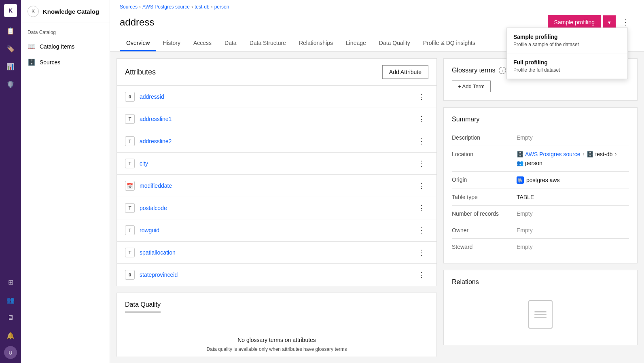 This screenshot has height=363, width=644. What do you see at coordinates (567, 66) in the screenshot?
I see `dropdown-full-profiling: Full profiling Profile the full dataset` at bounding box center [567, 66].